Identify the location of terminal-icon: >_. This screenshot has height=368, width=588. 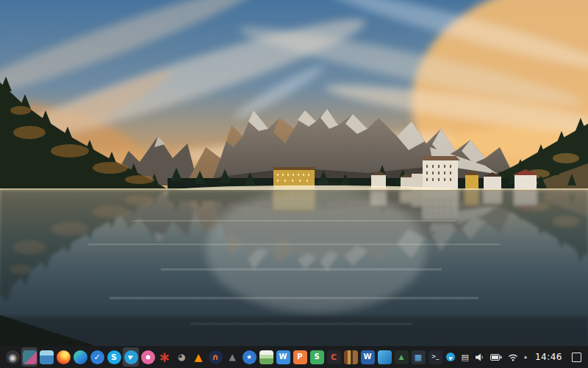
(435, 357).